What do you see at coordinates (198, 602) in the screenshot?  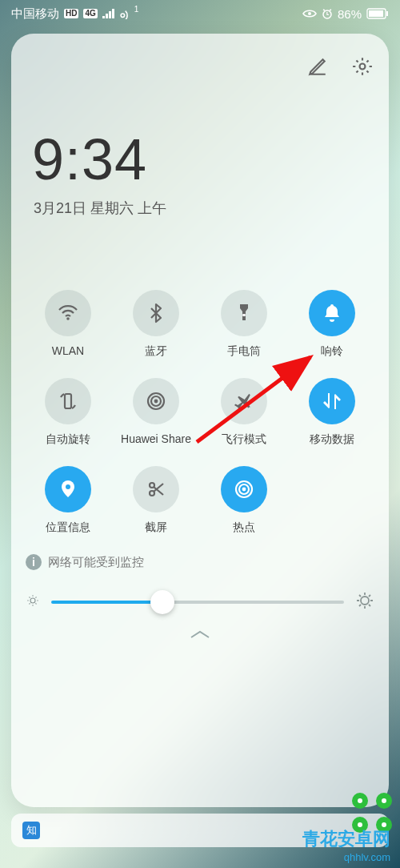 I see `brightness-slider` at bounding box center [198, 602].